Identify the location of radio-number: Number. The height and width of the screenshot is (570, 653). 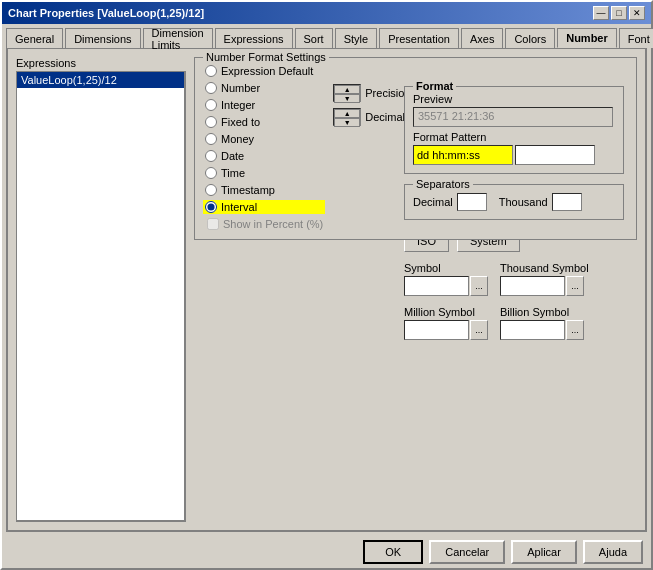
(264, 88).